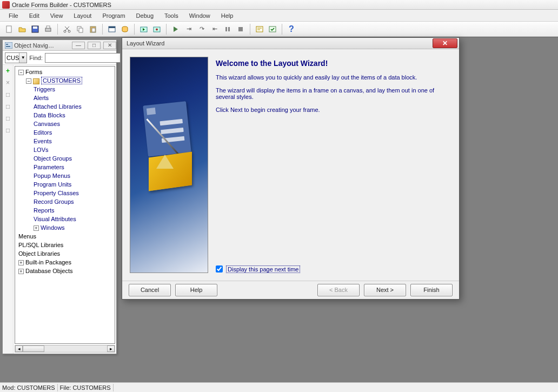 The height and width of the screenshot is (392, 558). What do you see at coordinates (74, 158) in the screenshot?
I see `tree-item: Object Groups` at bounding box center [74, 158].